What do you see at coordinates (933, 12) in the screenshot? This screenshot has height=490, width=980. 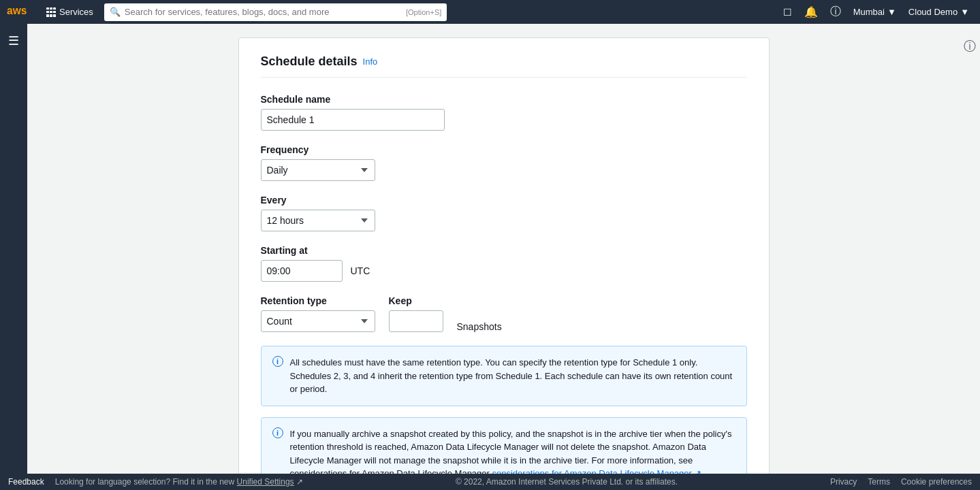 I see `account-label: Cloud Demo` at bounding box center [933, 12].